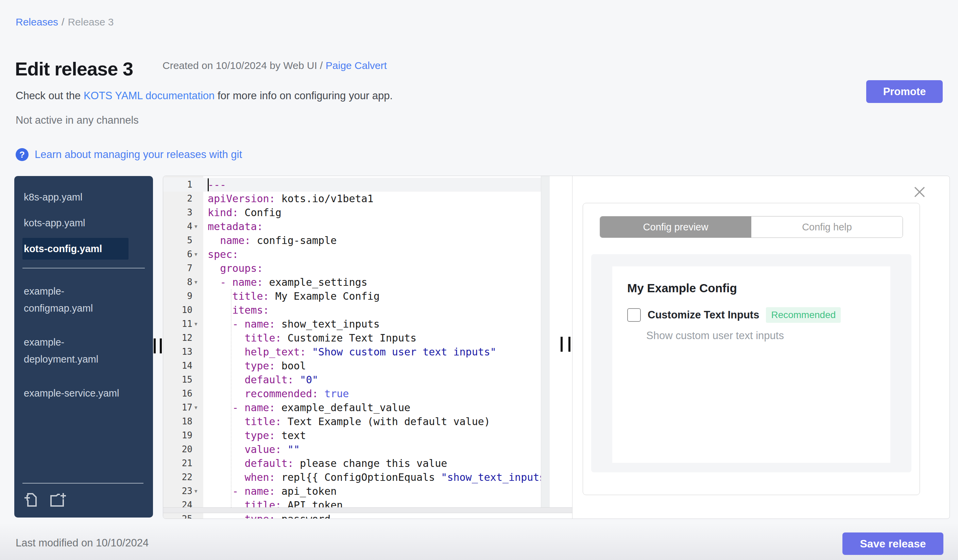 The width and height of the screenshot is (958, 560). Describe the element at coordinates (734, 315) in the screenshot. I see `config-checkbox-row: Customize Text Inputs Recommended` at that location.